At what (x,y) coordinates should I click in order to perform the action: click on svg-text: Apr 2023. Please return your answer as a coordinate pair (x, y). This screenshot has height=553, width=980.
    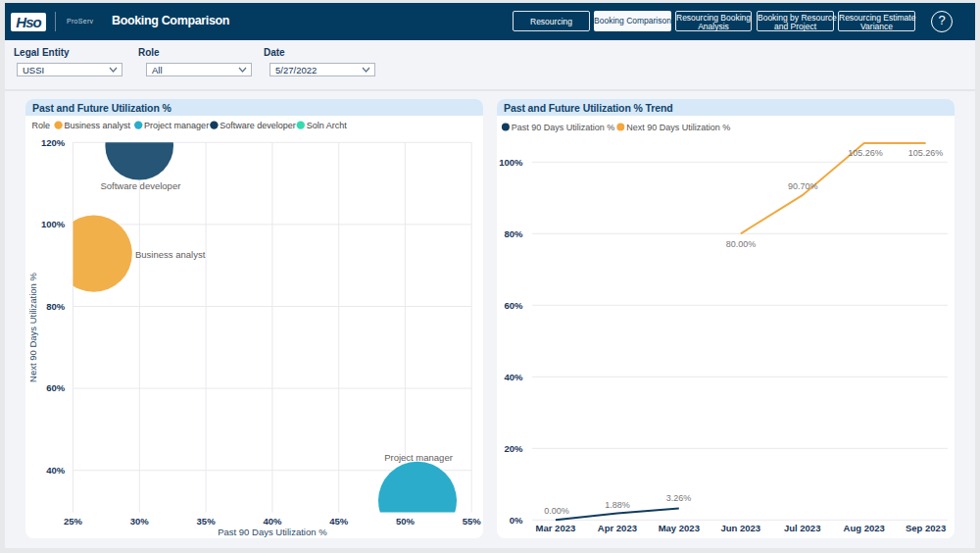
    Looking at the image, I should click on (617, 528).